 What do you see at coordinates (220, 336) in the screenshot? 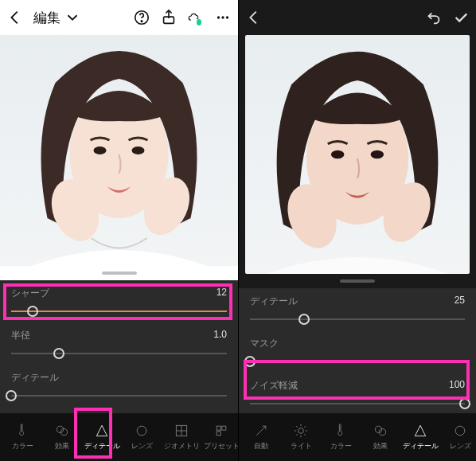
I see `slider-value: 1.0` at bounding box center [220, 336].